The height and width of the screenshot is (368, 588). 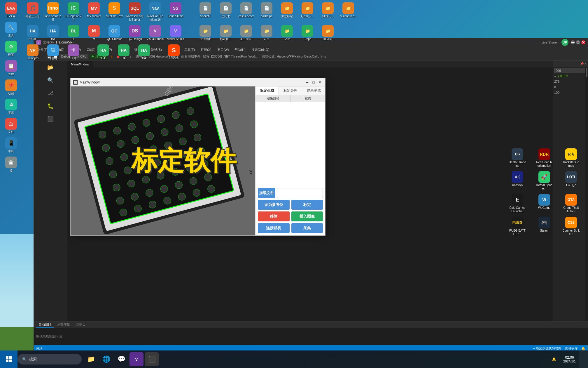 I want to click on panel-tabs: 标定生成 标定处理 结果测试, so click(x=290, y=91).